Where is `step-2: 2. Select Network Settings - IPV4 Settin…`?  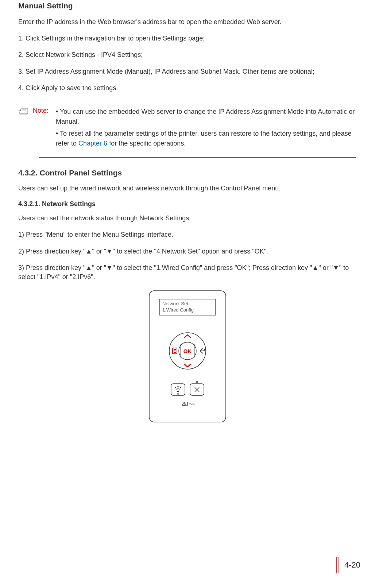
step-2: 2. Select Network Settings - IPV4 Settin… is located at coordinates (188, 55).